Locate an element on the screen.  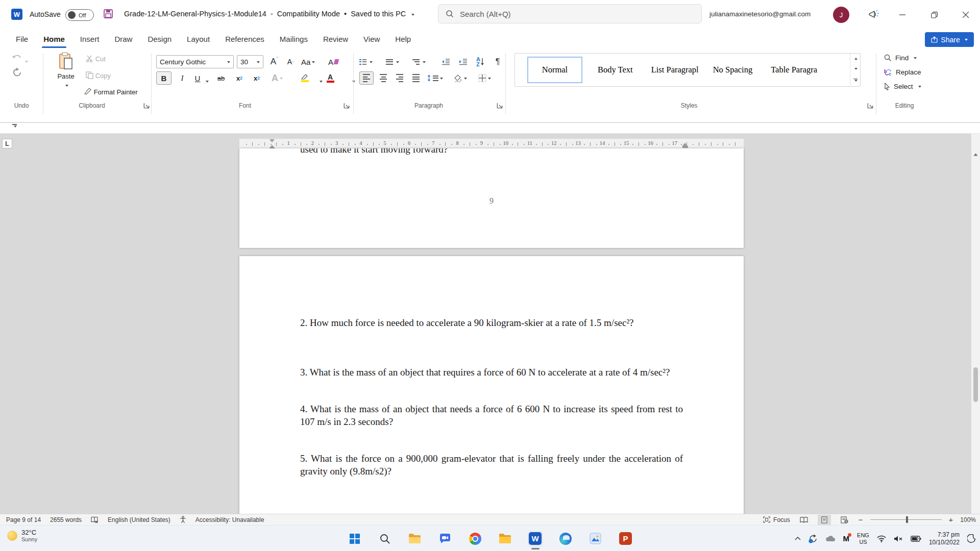
tab-help: Help is located at coordinates (403, 39).